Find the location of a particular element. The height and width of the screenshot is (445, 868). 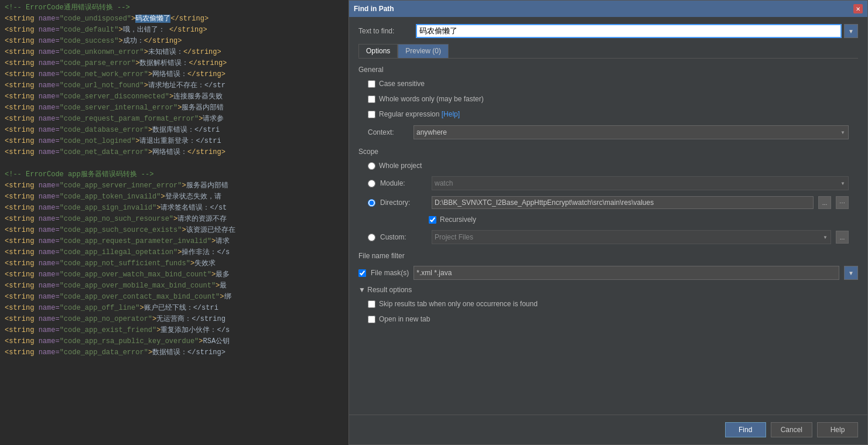

recursively-row: Recursively is located at coordinates (608, 220).